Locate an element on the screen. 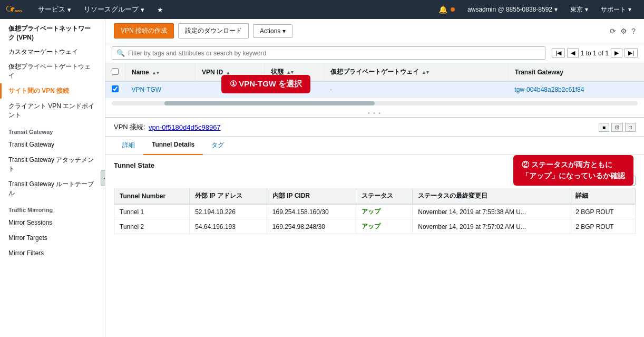 The height and width of the screenshot is (337, 644). create-vpn-btn: VPN 接続の作成 is located at coordinates (144, 31).